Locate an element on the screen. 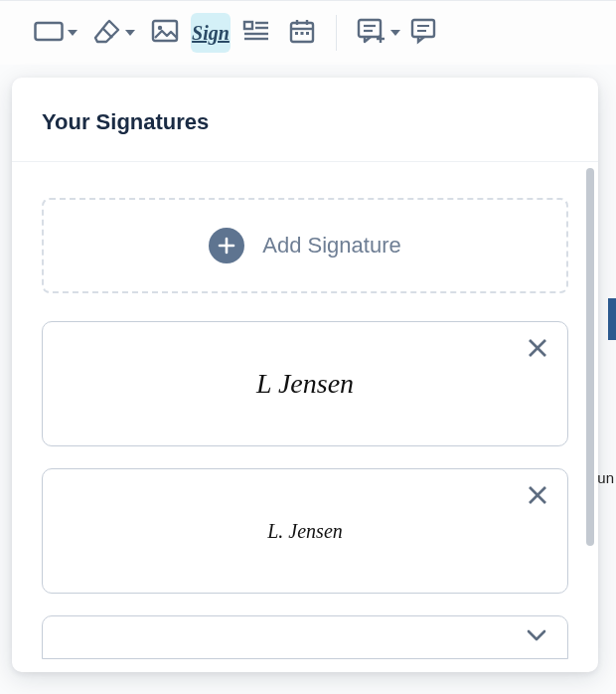 This screenshot has width=616, height=694. rectangle-icon is located at coordinates (49, 33).